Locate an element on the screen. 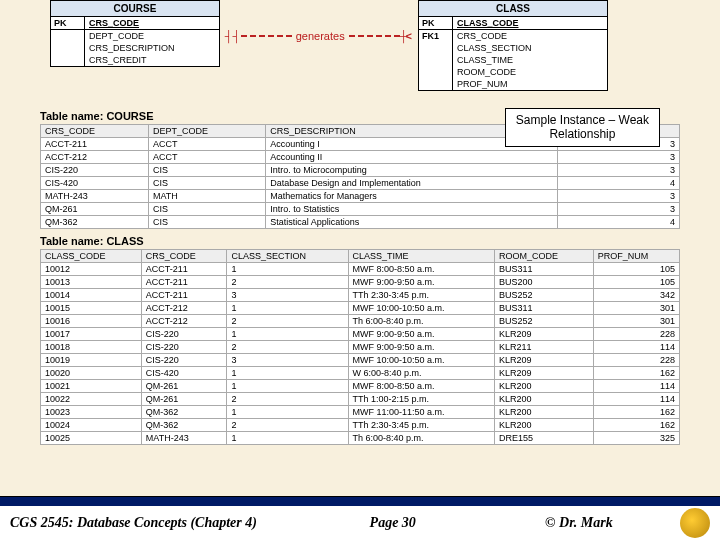 The image size is (720, 540). cell: 10022 is located at coordinates (92, 400).